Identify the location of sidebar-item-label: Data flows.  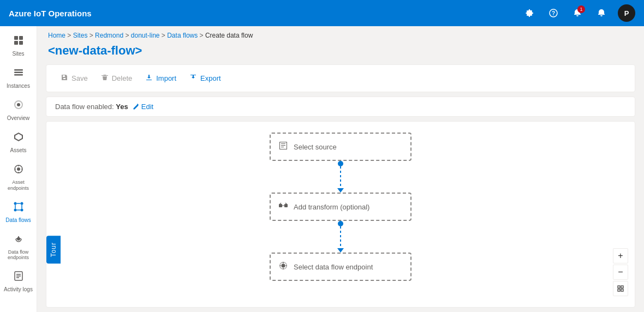
(19, 220).